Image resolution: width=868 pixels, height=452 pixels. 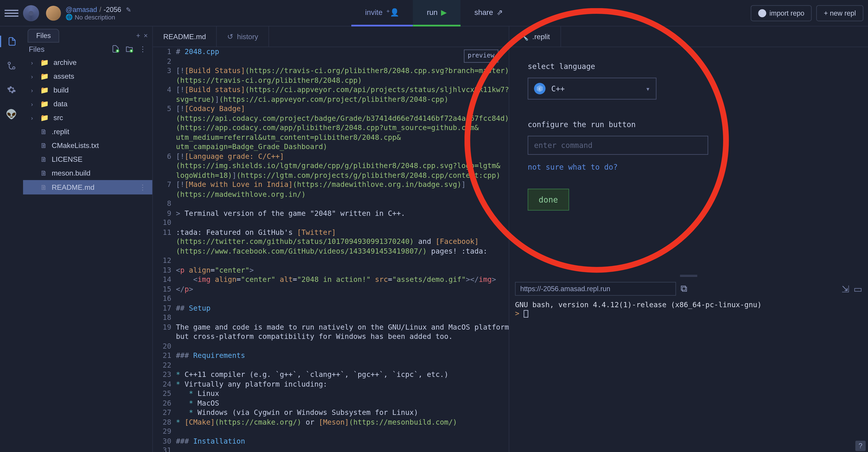 I want to click on file--replit: 🗎.replit, so click(x=88, y=132).